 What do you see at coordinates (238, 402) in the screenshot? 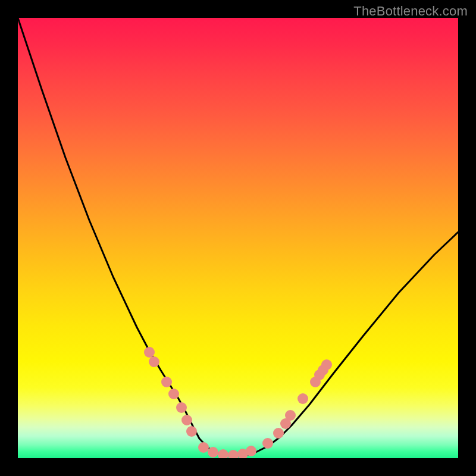
I see `curve-markers` at bounding box center [238, 402].